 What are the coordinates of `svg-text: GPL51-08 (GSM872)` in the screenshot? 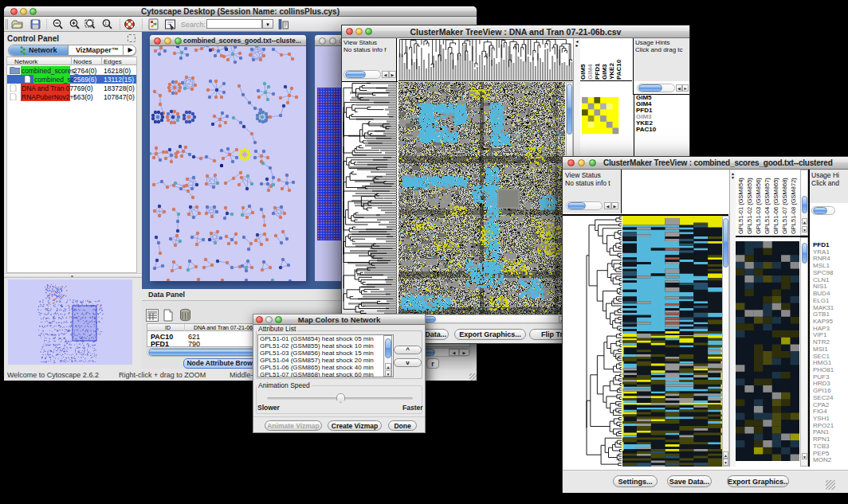 It's located at (794, 205).